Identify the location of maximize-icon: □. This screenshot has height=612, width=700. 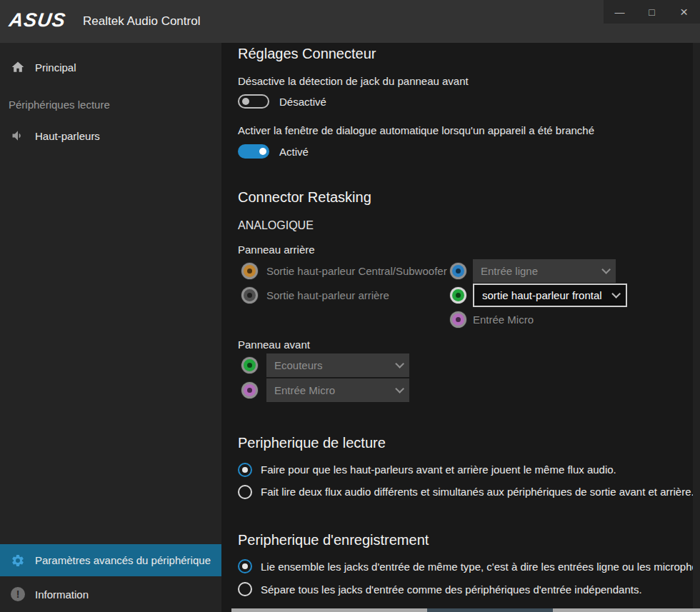
(651, 12).